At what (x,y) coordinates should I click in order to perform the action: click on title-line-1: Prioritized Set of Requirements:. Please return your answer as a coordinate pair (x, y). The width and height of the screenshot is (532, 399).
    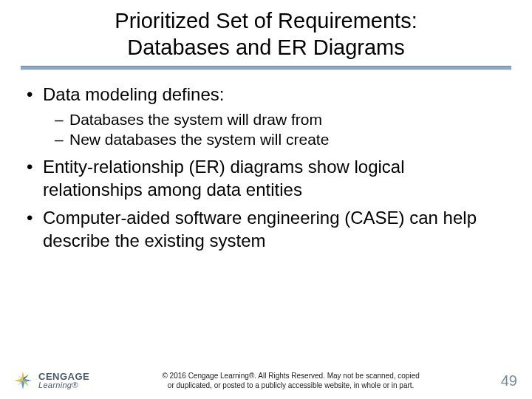
    Looking at the image, I should click on (266, 21).